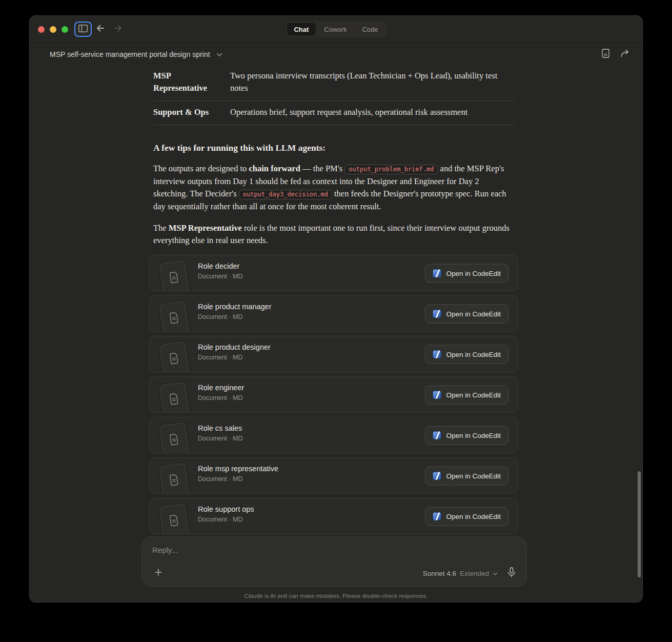 The width and height of the screenshot is (672, 642). What do you see at coordinates (53, 30) in the screenshot?
I see `minimize-window-button` at bounding box center [53, 30].